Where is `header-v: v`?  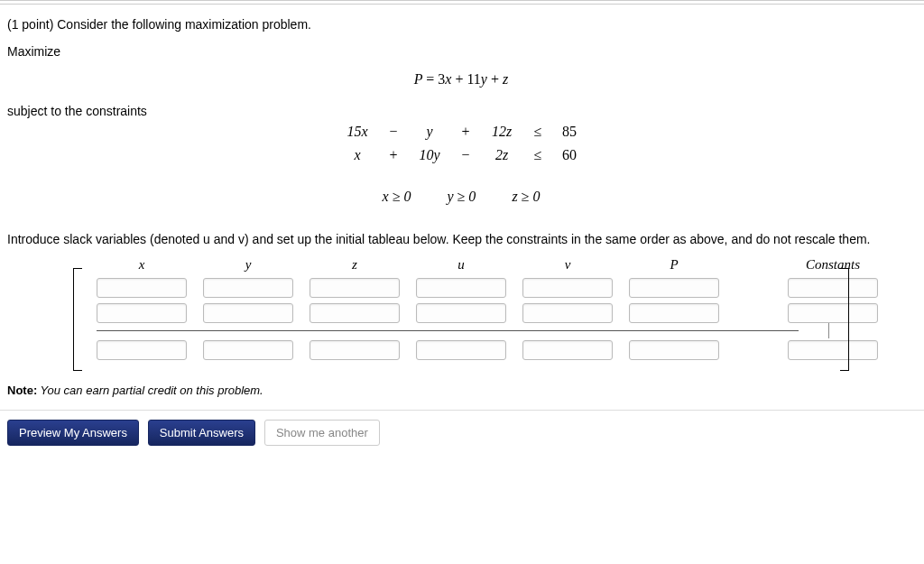 header-v: v is located at coordinates (568, 265).